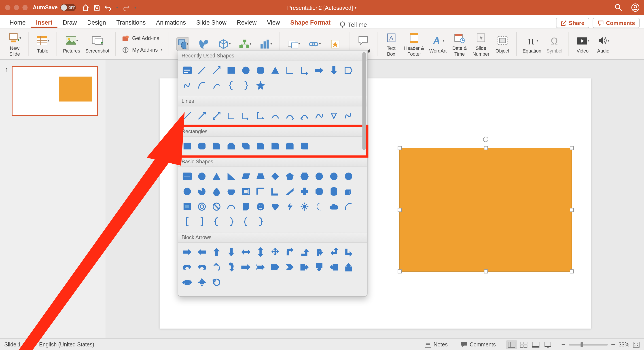 Image resolution: width=644 pixels, height=350 pixels. Describe the element at coordinates (512, 345) in the screenshot. I see `normal-view-button` at that location.